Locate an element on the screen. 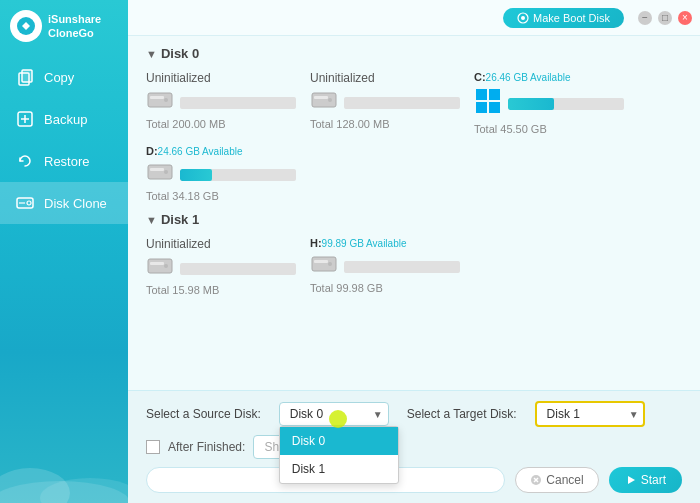 This screenshot has width=700, height=503. disk0-partition-uninitialized-2: Uninitialized is located at coordinates (385, 103).